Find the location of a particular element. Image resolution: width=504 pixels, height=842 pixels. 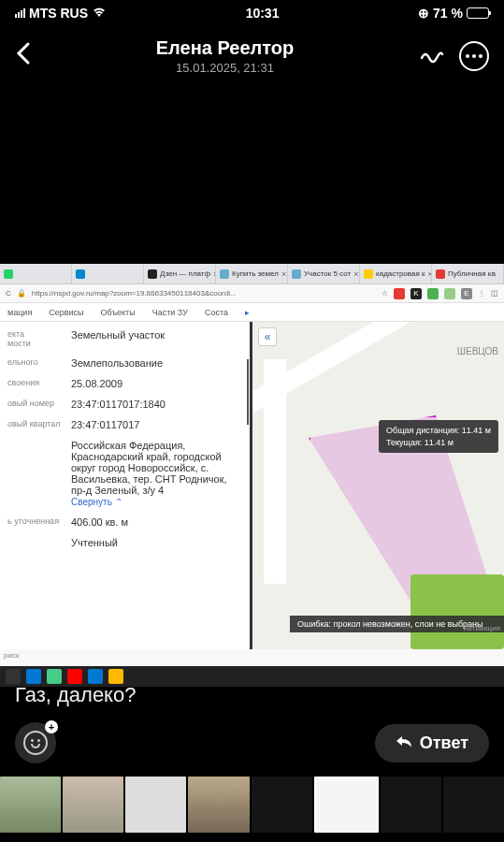

message-timestamp: 15.01.2025, 21:31 is located at coordinates (224, 67).